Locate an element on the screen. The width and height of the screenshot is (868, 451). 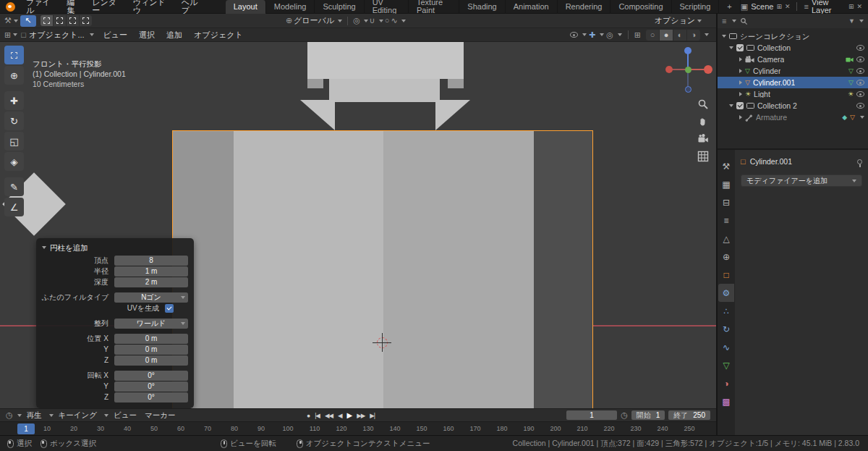
workspace-tab: Animation is located at coordinates (532, 7).